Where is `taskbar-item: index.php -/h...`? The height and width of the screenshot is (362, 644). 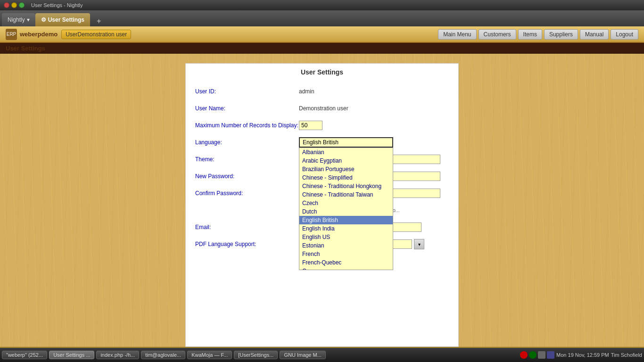 taskbar-item: index.php -/h... is located at coordinates (118, 355).